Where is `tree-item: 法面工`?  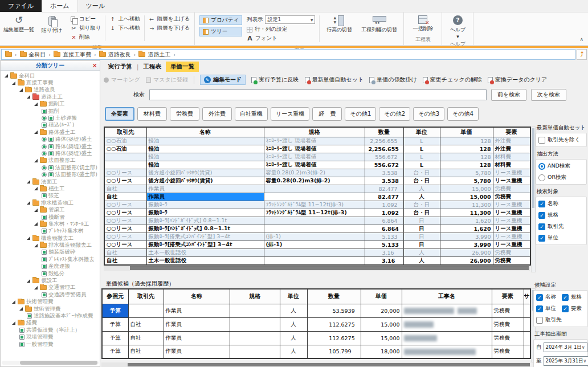
tree-item: 法面工 is located at coordinates (50, 182).